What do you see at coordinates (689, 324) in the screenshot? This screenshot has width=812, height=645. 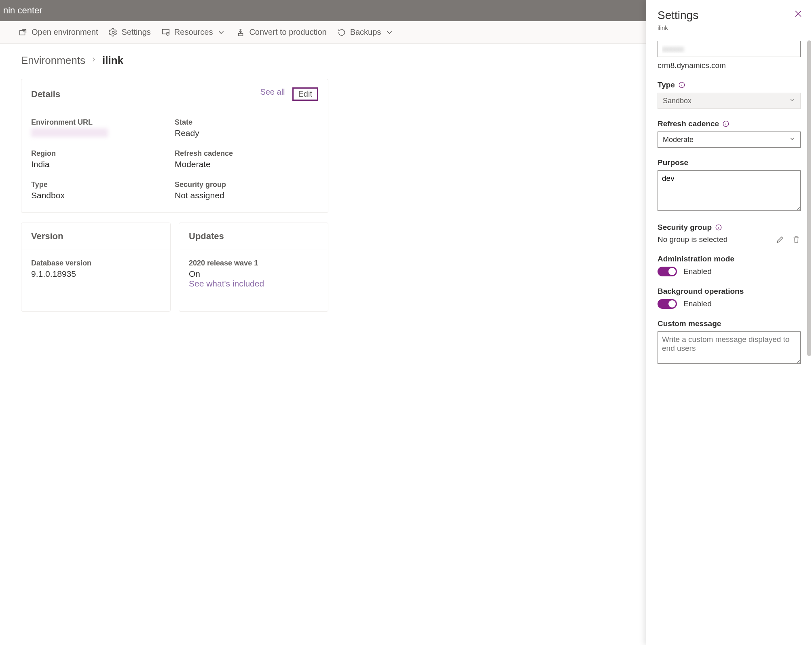 I see `custom-message-label: Custom message` at bounding box center [689, 324].